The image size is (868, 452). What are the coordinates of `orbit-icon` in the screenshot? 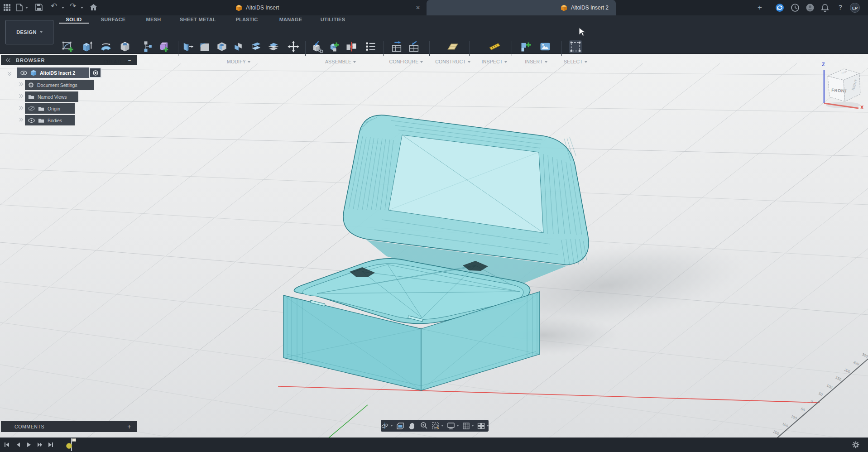 It's located at (385, 426).